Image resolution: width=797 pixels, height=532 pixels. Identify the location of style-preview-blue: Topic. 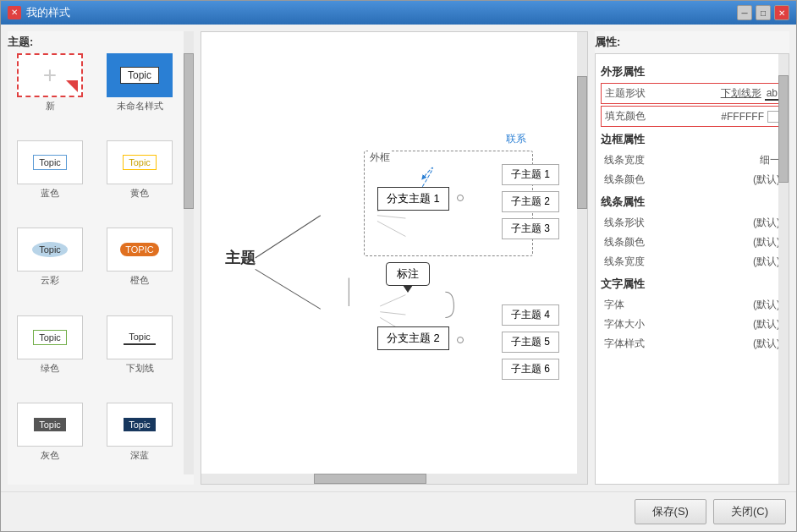
(50, 162).